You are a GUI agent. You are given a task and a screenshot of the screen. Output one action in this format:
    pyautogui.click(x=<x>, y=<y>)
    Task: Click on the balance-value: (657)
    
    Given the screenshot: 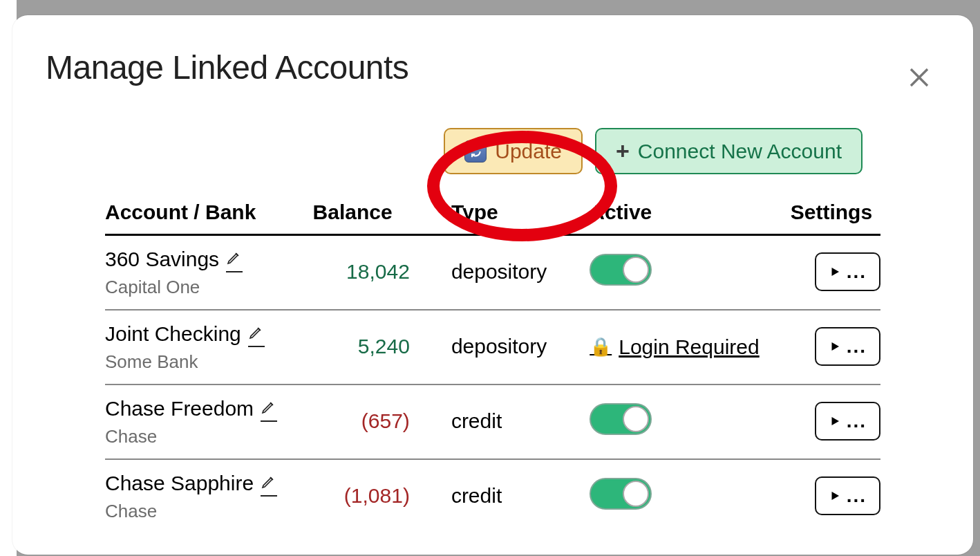 What is the action you would take?
    pyautogui.click(x=382, y=422)
    